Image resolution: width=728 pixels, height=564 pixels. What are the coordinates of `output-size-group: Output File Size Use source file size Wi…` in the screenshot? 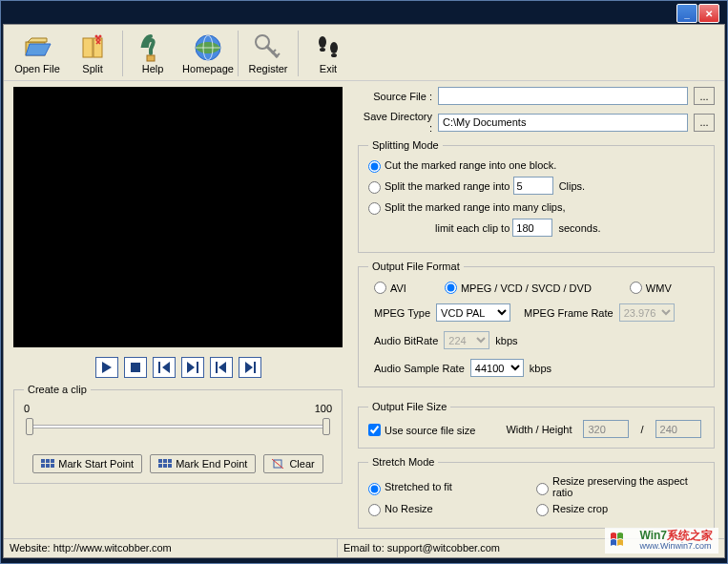 It's located at (536, 425).